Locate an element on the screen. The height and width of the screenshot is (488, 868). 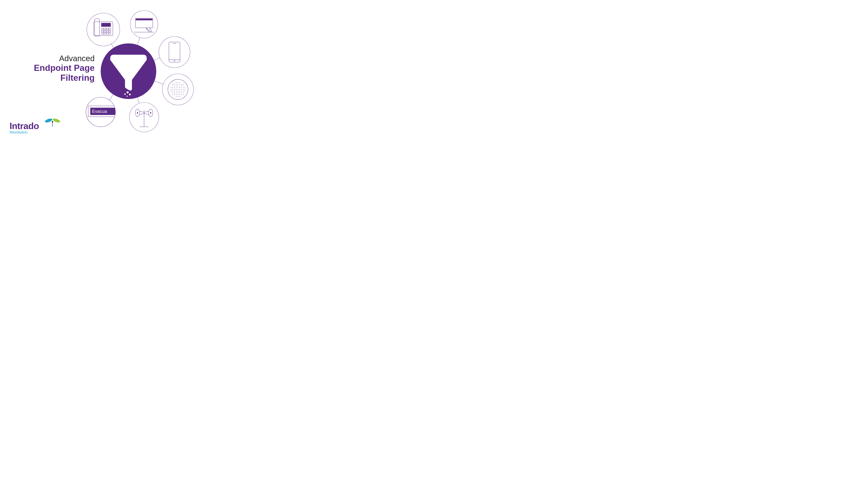
brand-logo: Intrado Revolution is located at coordinates (24, 128).